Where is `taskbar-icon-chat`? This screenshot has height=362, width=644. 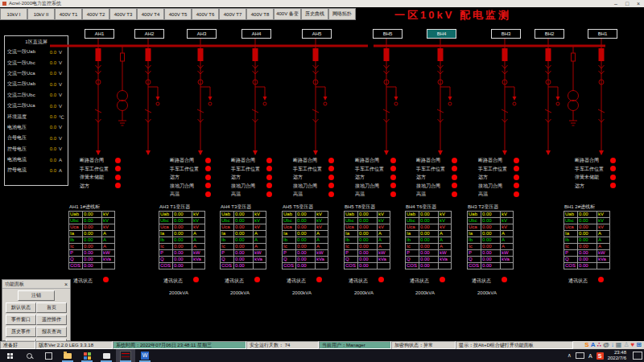
taskbar-icon-chat is located at coordinates (106, 356).